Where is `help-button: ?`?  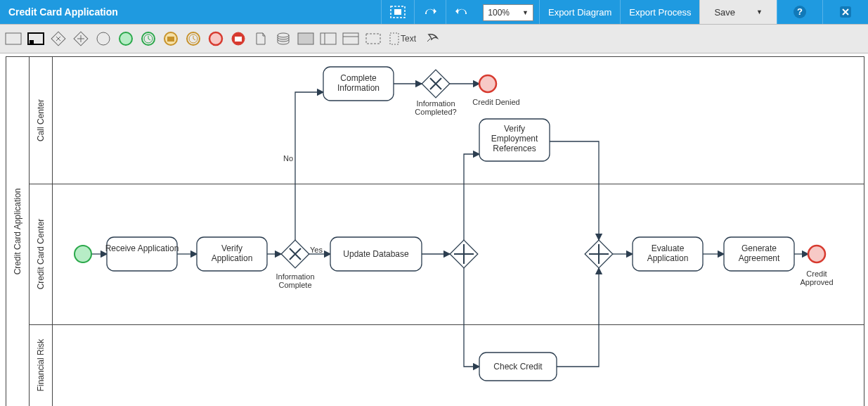 help-button: ? is located at coordinates (800, 12).